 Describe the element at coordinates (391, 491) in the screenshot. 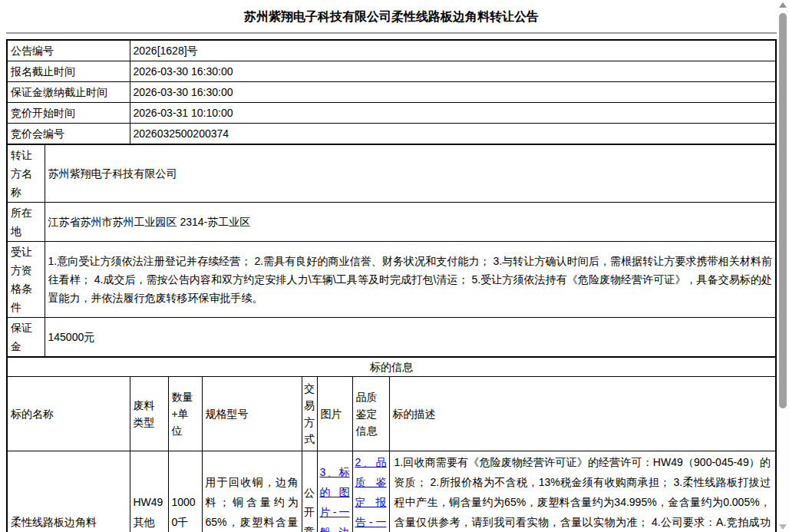

I see `subject-data-row: 柔性线路板边角料 HW49其他废物 10000千克 用于回收铜，边角料；铜含量约…` at that location.